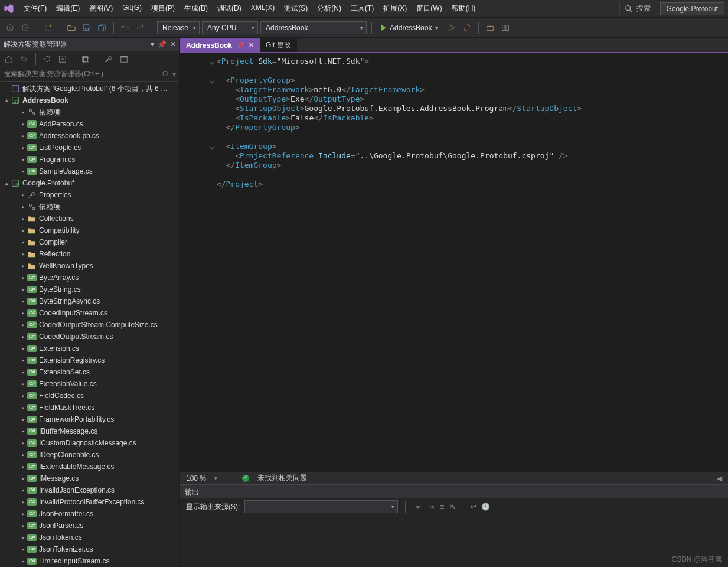 Image resolution: width=728 pixels, height=567 pixels. Describe the element at coordinates (90, 230) in the screenshot. I see `tree-item: ▸Compatibility` at that location.